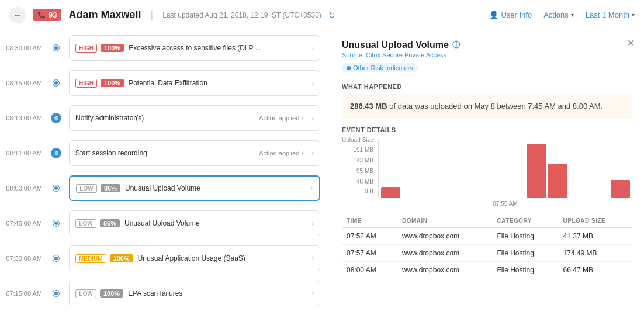  What do you see at coordinates (573, 15) in the screenshot?
I see `actions-chevron-icon: ▾` at bounding box center [573, 15].